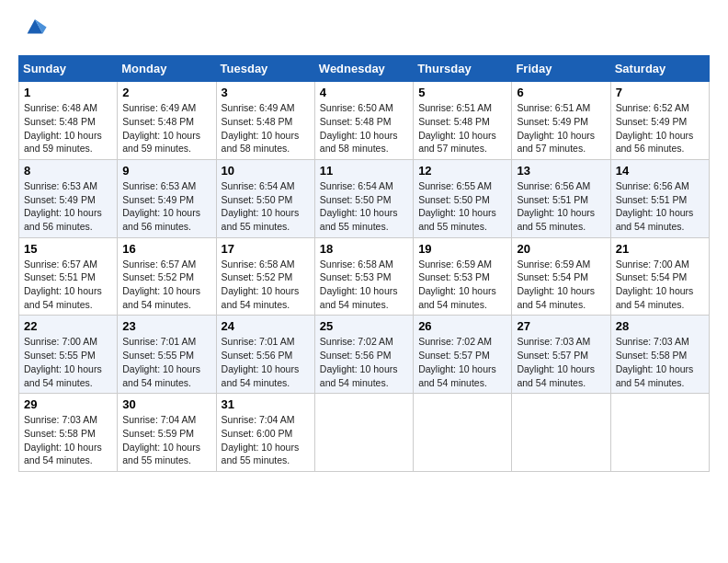 The width and height of the screenshot is (728, 563). I want to click on weekday-header-sunday: Sunday, so click(68, 69).